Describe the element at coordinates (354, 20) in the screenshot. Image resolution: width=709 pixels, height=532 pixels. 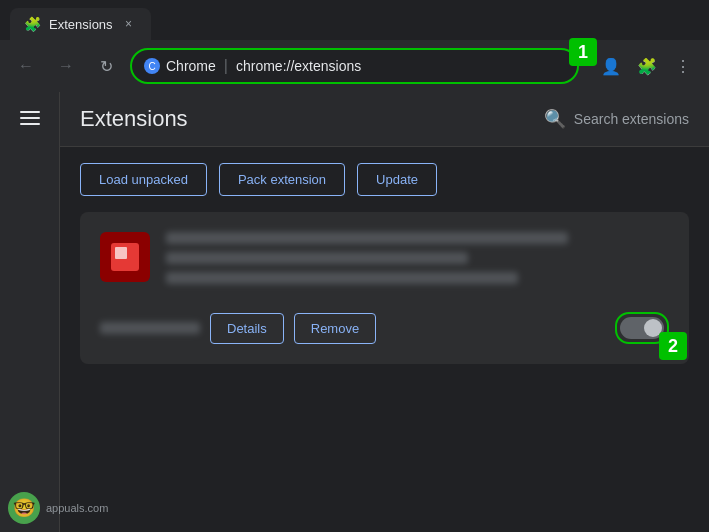
I see `tab-bar: 🧩 Extensions ×` at that location.